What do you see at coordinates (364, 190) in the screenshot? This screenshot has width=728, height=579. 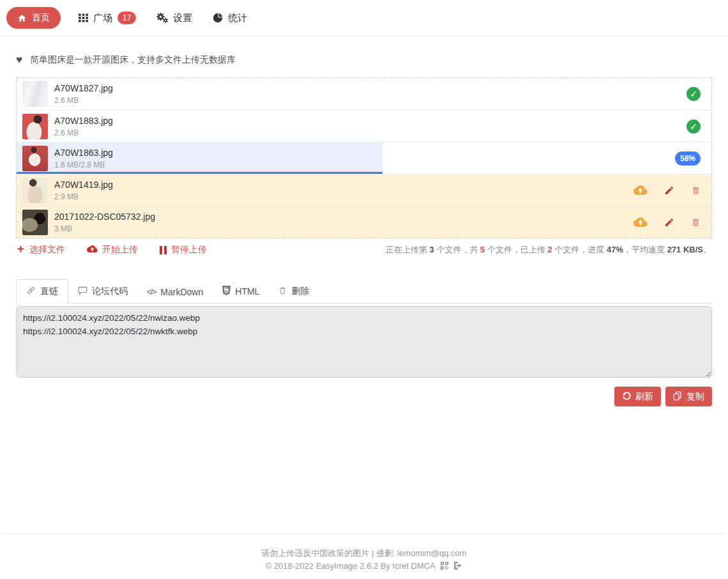 I see `file-row-pending-1: A70W1419.jpg 2.9 MB` at bounding box center [364, 190].